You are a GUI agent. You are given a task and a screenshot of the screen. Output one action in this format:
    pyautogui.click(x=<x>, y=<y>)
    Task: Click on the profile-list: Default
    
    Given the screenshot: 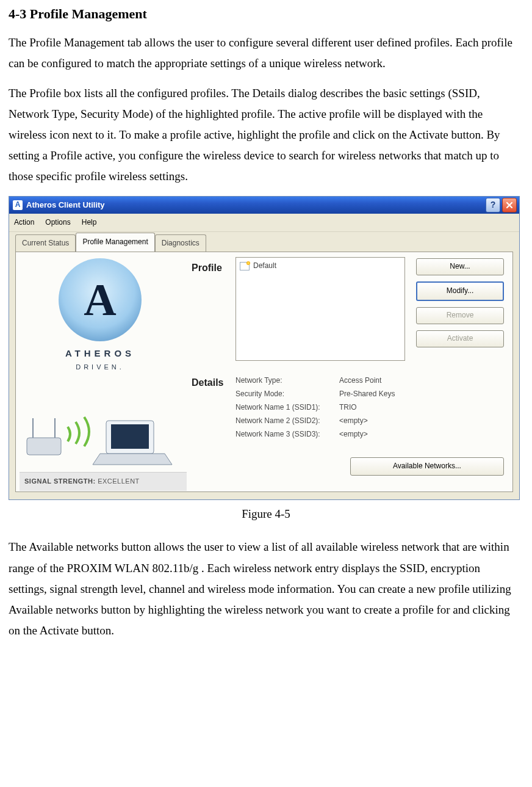 What is the action you would take?
    pyautogui.click(x=320, y=309)
    